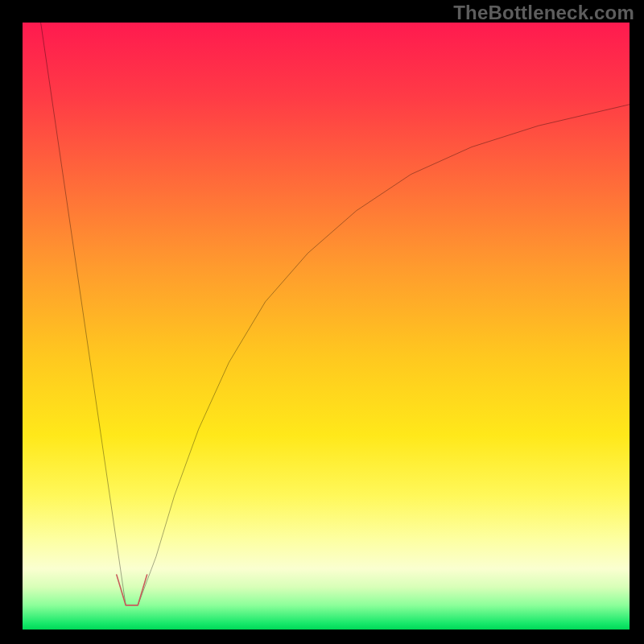  I want to click on highlight-elbow-path, so click(132, 590).